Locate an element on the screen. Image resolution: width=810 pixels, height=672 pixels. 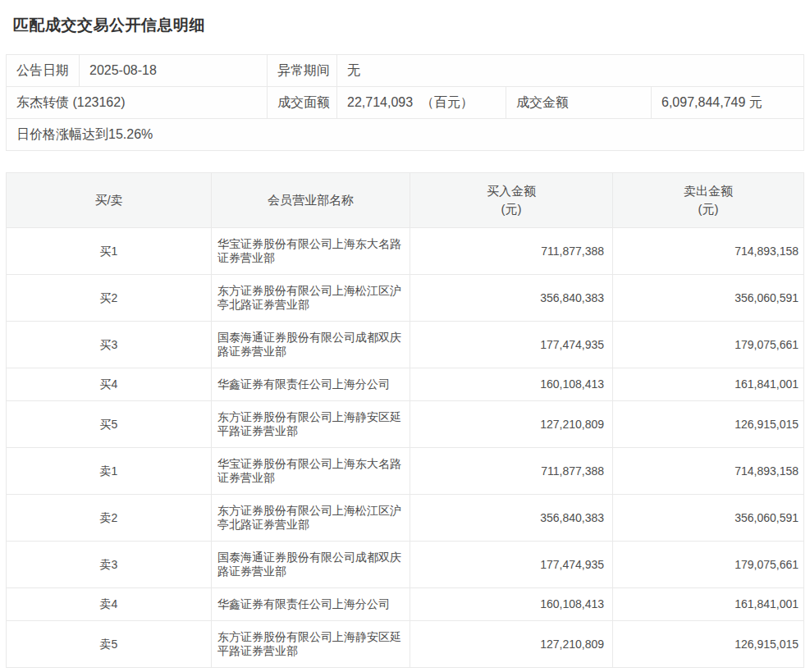
table-row: 卖4 华鑫证券有限责任公司上海分公司 160,108,413 161,841,0… is located at coordinates (405, 605).